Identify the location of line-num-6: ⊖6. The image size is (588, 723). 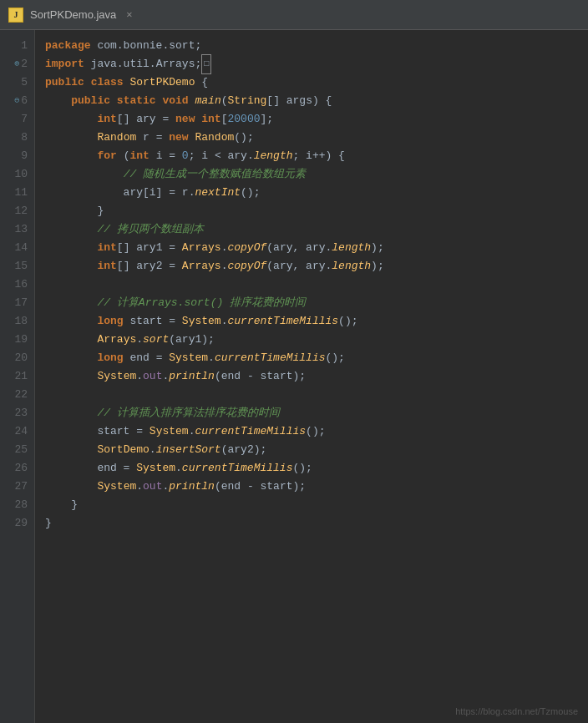
(17, 101).